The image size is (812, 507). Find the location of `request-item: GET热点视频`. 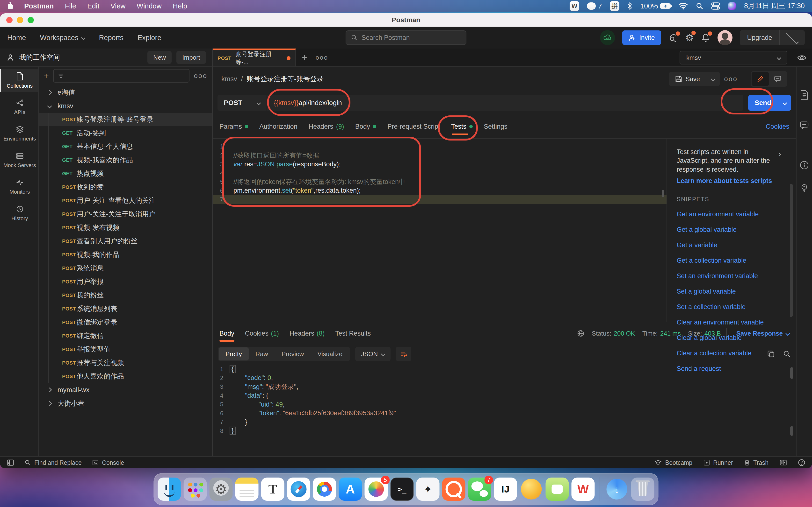

request-item: GET热点视频 is located at coordinates (125, 174).